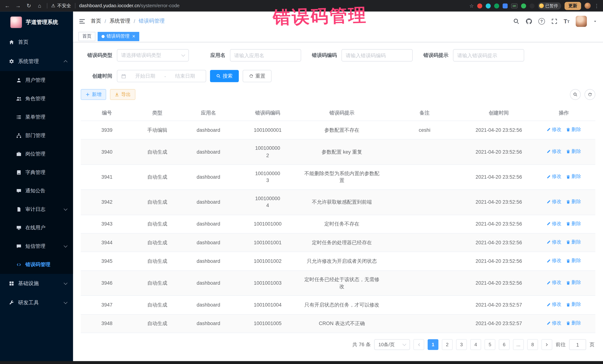 This screenshot has height=364, width=603. I want to click on sidebar-item: 字典管理, so click(37, 173).